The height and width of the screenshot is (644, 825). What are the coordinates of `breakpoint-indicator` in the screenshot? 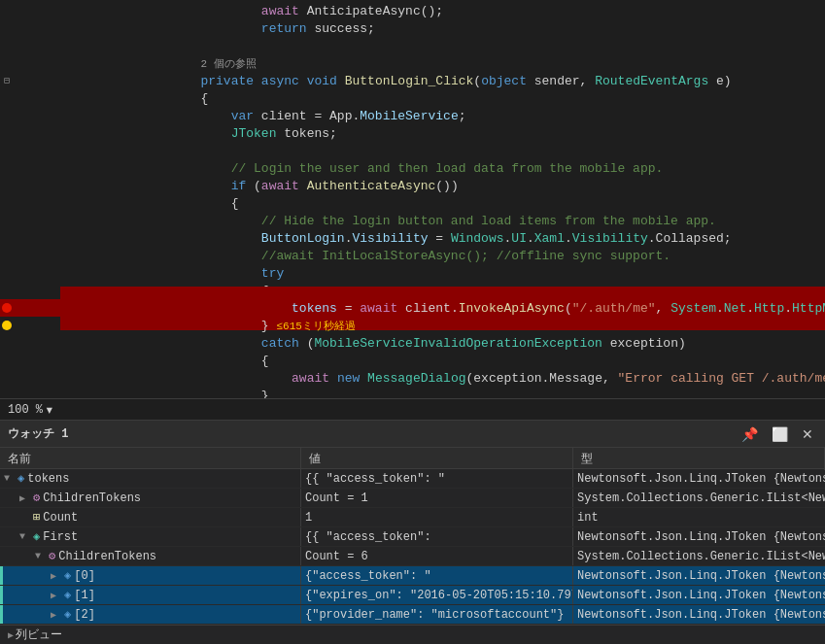 It's located at (7, 308).